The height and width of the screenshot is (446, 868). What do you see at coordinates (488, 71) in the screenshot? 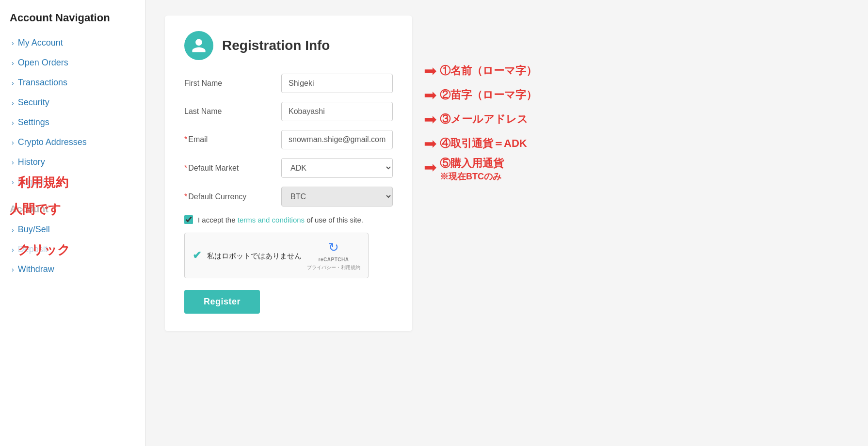
I see `annotation-text-1: ①名前（ローマ字）` at bounding box center [488, 71].